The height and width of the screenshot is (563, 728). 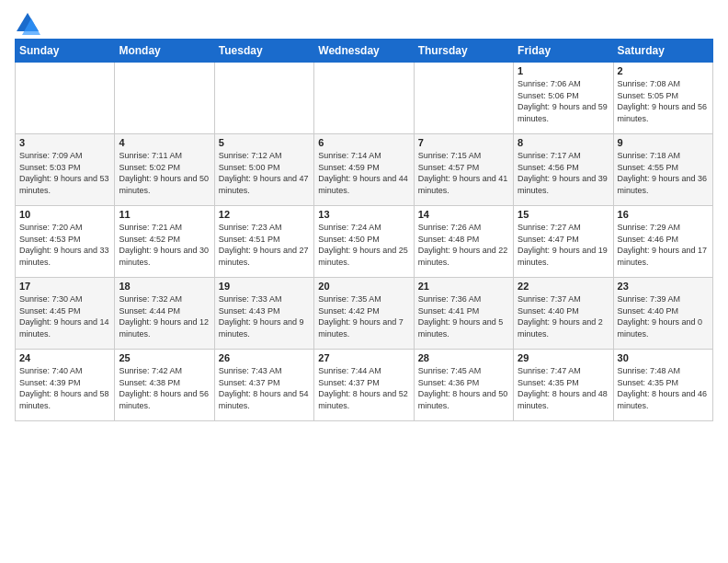 I want to click on day-cell: 24Sunrise: 7:40 AM Sunset: 4:39 PM Dayli…, so click(x=65, y=385).